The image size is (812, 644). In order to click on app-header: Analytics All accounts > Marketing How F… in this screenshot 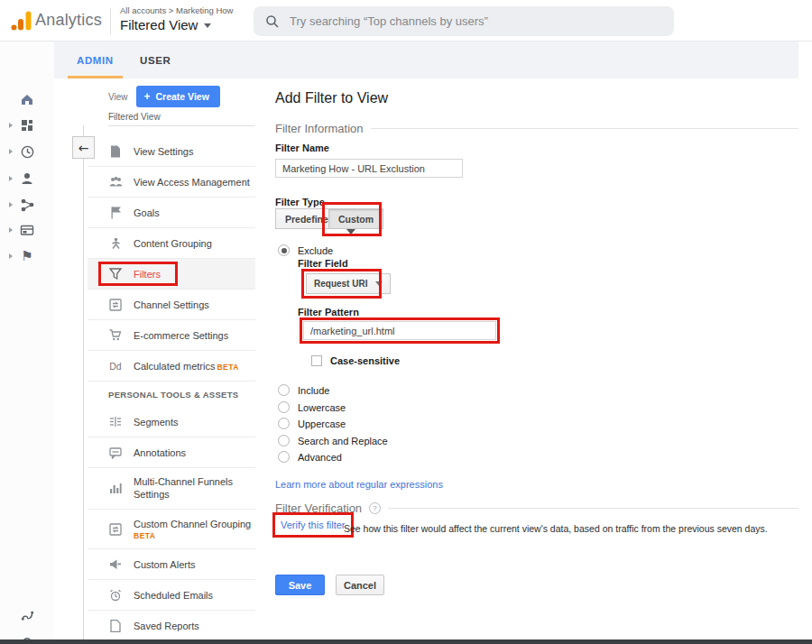, I will do `click(406, 21)`.